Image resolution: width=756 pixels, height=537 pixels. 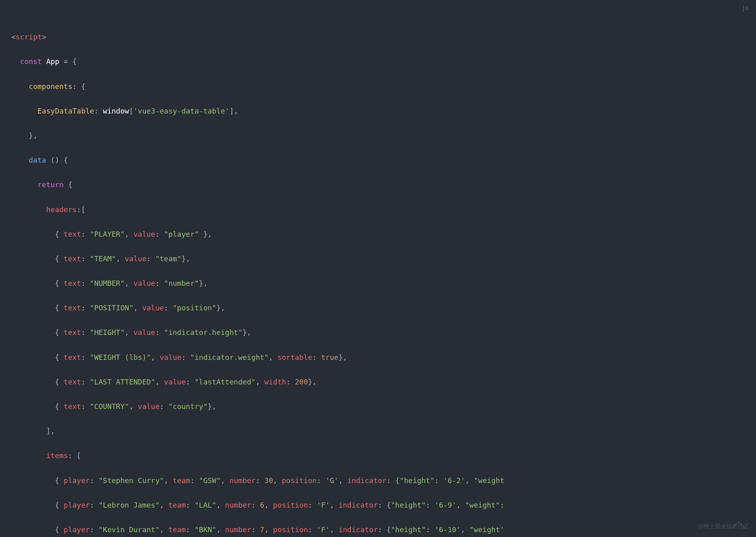 What do you see at coordinates (745, 8) in the screenshot?
I see `language-label: js` at bounding box center [745, 8].